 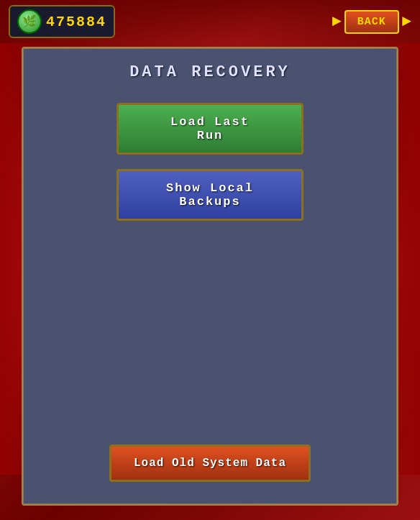 What do you see at coordinates (210, 72) in the screenshot?
I see `panel-title: DATA RECOVERY` at bounding box center [210, 72].